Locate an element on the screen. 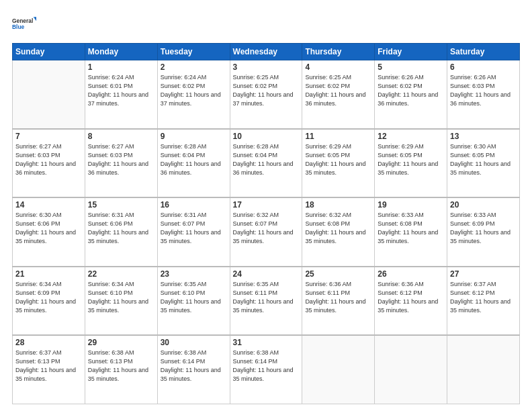 The height and width of the screenshot is (411, 532). calendar-cell: 17Sunrise: 6:32 AM Sunset: 6:07 PM Dayli… is located at coordinates (266, 232).